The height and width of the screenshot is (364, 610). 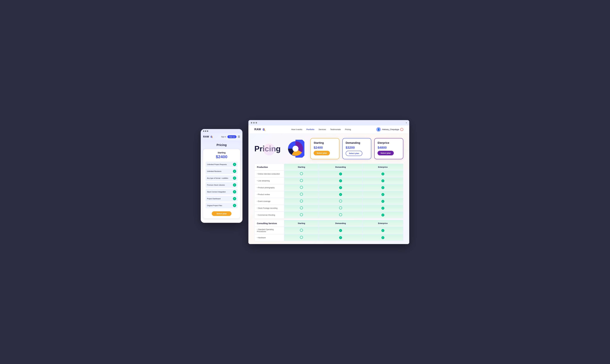 I want to click on table-row: Live streaming, so click(x=329, y=181).